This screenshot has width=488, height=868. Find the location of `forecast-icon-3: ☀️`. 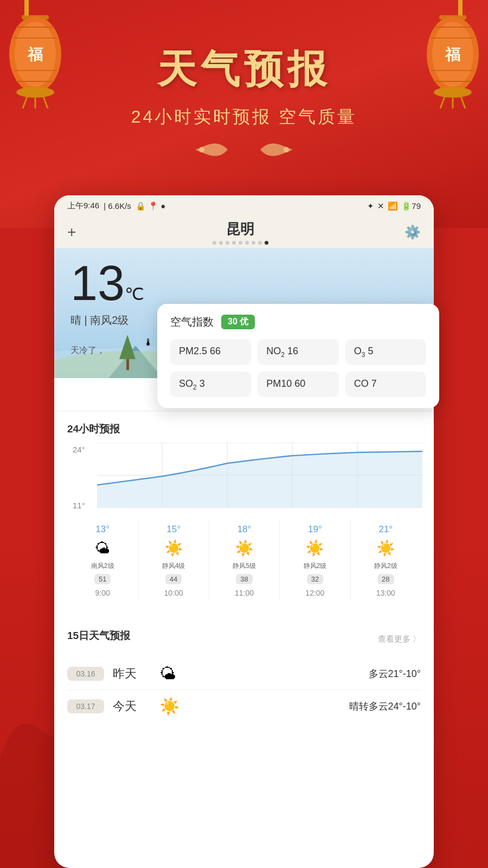

forecast-icon-3: ☀️ is located at coordinates (314, 548).